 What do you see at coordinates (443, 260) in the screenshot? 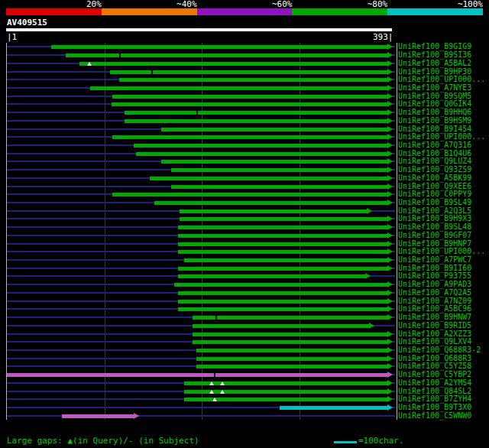
I see `hit-label: UniRef100_A7PWC7` at bounding box center [443, 260].